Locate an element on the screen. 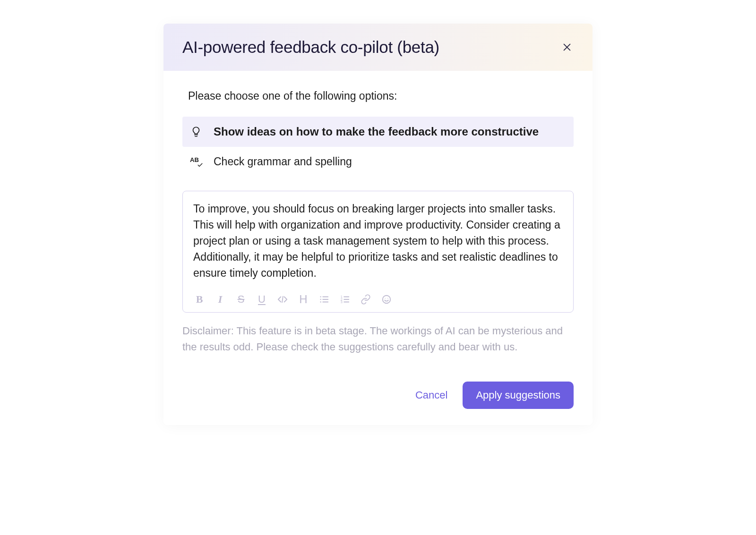 The image size is (756, 535). option-label: Check grammar and spelling is located at coordinates (283, 161).